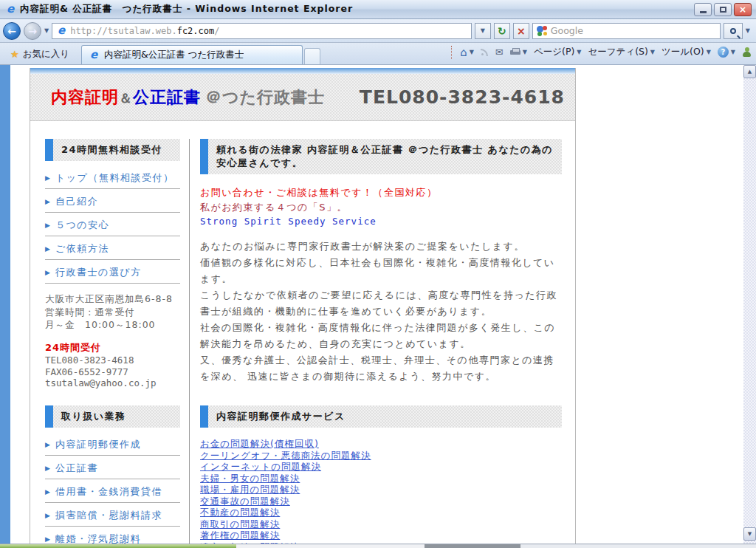 The image size is (756, 548). What do you see at coordinates (750, 72) in the screenshot?
I see `scroll-up-button: ▲` at bounding box center [750, 72].